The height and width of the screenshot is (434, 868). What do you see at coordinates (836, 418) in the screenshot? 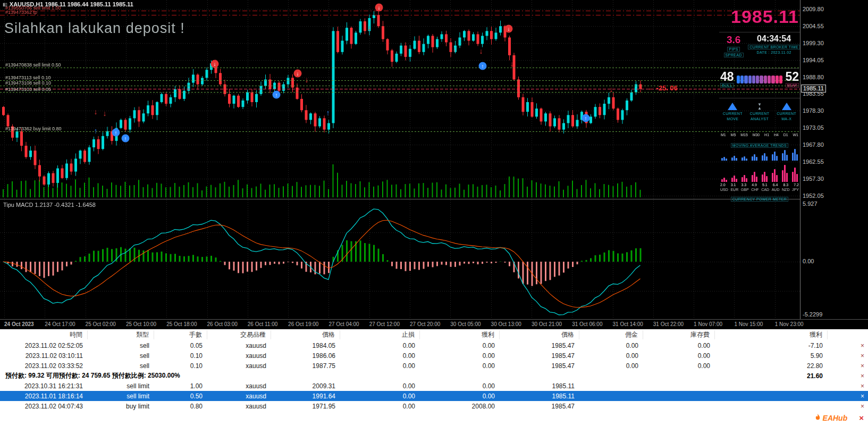
I see `brand-text: EAHub` at bounding box center [836, 418].